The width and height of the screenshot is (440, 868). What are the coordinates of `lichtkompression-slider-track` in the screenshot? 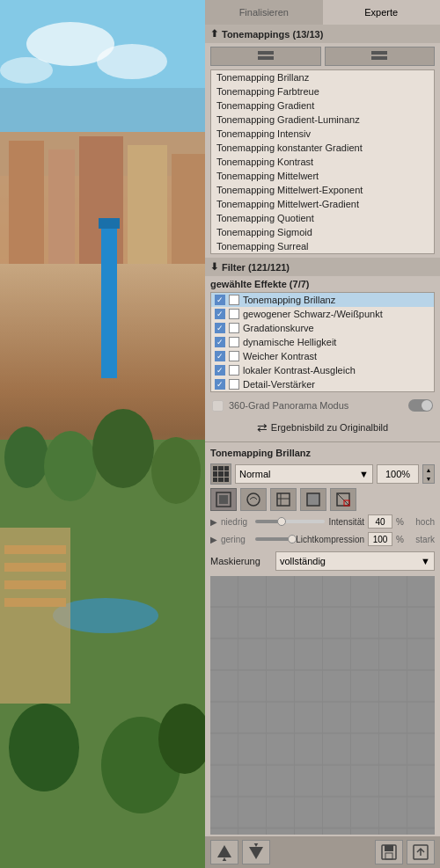 It's located at (274, 539).